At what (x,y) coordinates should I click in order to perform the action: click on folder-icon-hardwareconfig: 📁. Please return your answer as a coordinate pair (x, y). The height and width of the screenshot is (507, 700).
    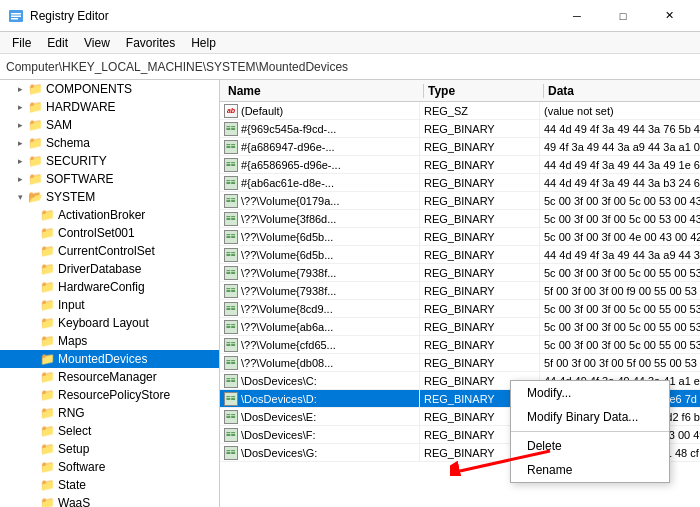
    Looking at the image, I should click on (48, 287).